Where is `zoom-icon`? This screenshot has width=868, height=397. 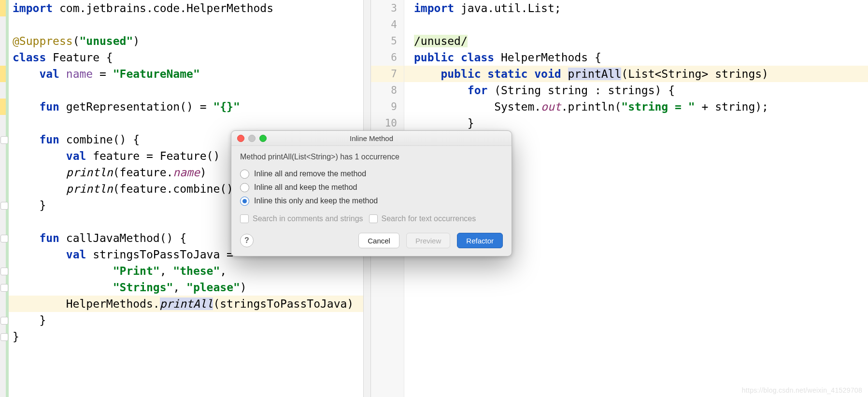 zoom-icon is located at coordinates (263, 138).